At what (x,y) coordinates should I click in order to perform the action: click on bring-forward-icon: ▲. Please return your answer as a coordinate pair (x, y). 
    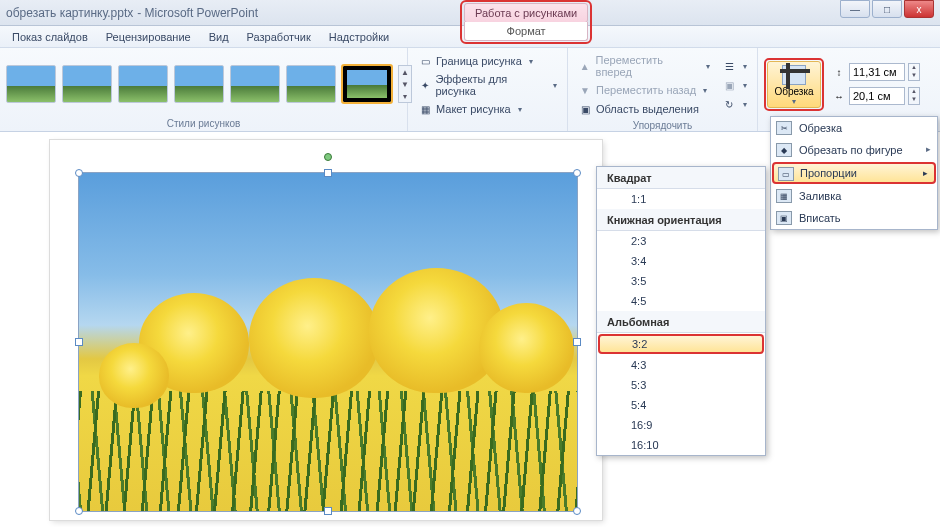
    Looking at the image, I should click on (585, 66).